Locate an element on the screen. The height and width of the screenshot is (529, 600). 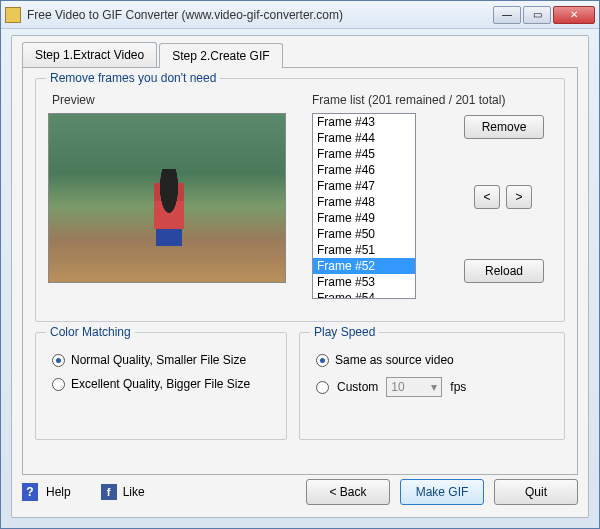
footer: ? Help f Like < Back Make GIF Quit is located at coordinates (300, 492).